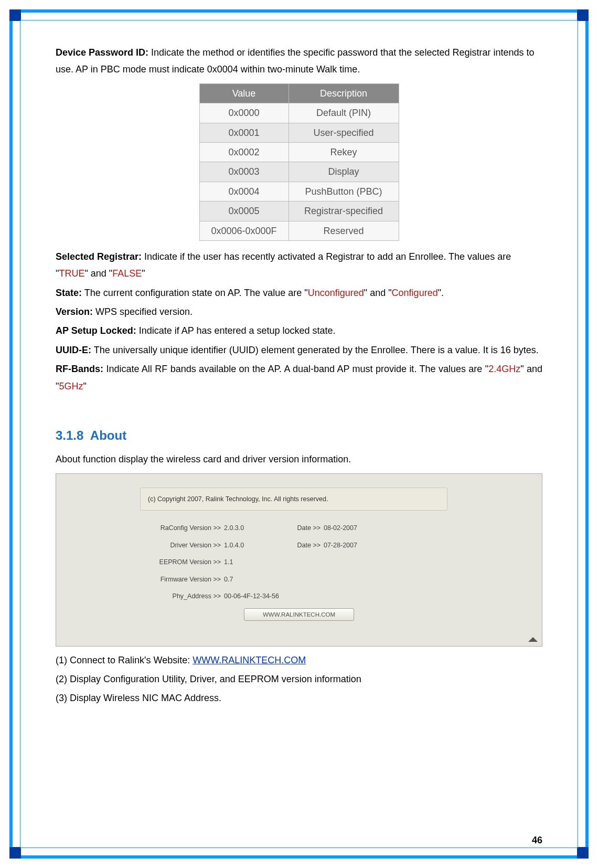 This screenshot has width=598, height=868. I want to click on table-row: 0x0006-0x000FReserved, so click(299, 231).